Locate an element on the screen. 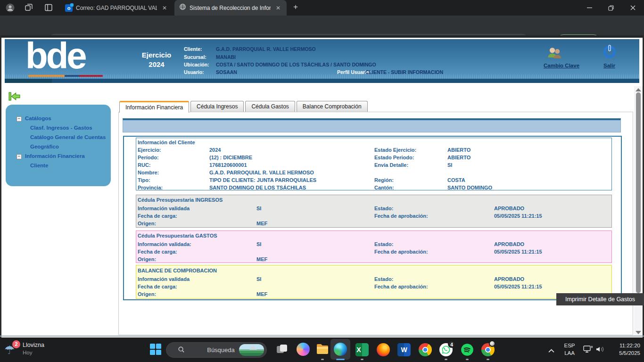 The image size is (644, 362). window-restore-button is located at coordinates (611, 8).